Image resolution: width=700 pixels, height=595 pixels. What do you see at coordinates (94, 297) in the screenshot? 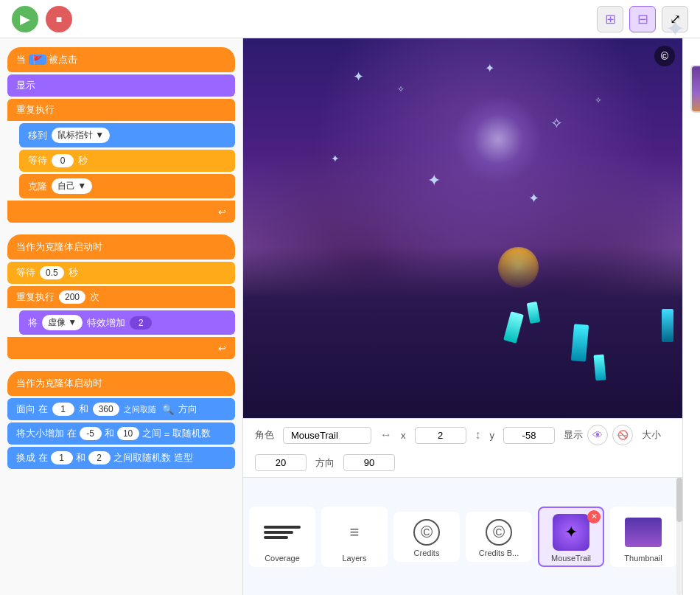
I see `times-label: 次` at bounding box center [94, 297].